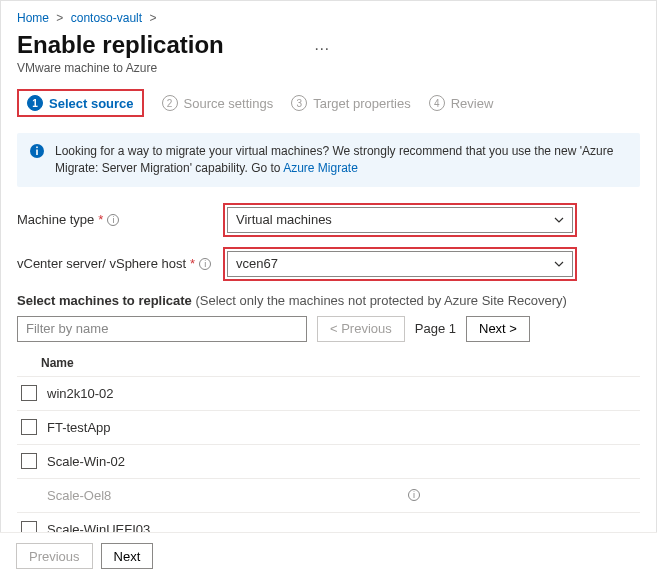 The height and width of the screenshot is (579, 657). What do you see at coordinates (472, 104) in the screenshot?
I see `step-label: Review` at bounding box center [472, 104].